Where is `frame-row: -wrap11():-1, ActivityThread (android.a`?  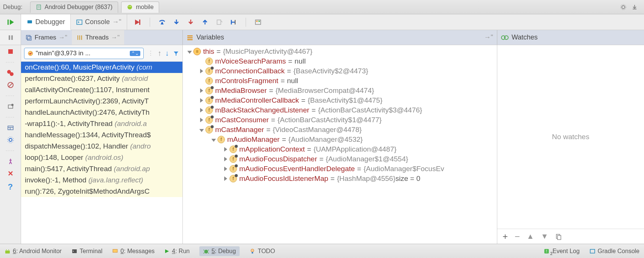 frame-row: -wrap11():-1, ActivityThread (android.a is located at coordinates (102, 124).